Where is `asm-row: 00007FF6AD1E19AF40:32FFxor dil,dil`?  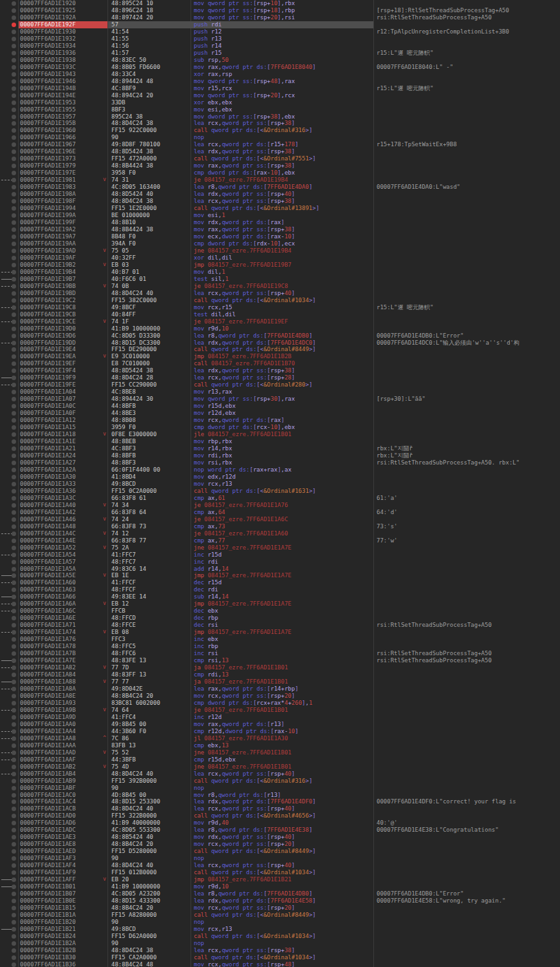 asm-row: 00007FF6AD1E19AF40:32FFxor dil,dil is located at coordinates (280, 258).